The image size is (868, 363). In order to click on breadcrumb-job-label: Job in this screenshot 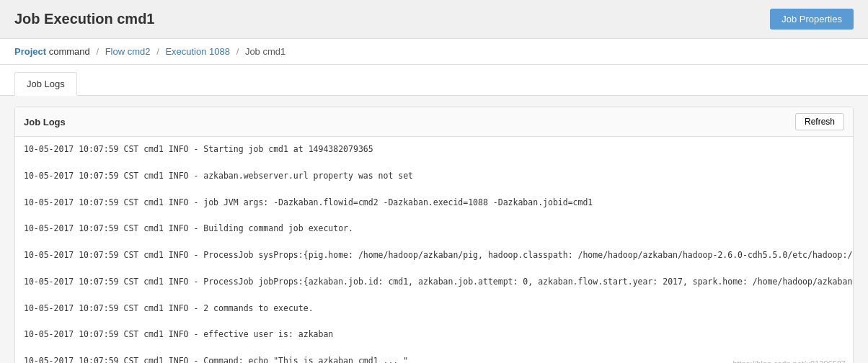, I will do `click(252, 52)`.